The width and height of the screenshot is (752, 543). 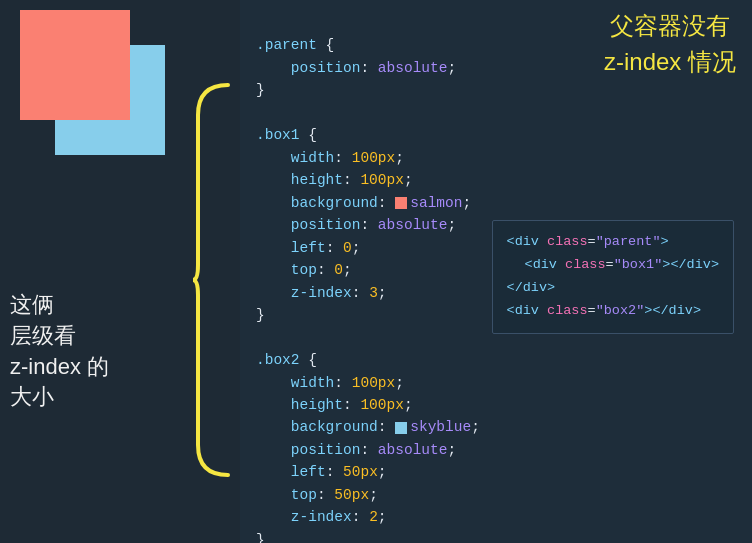 I want to click on tooltip-line2: <div class="box1"></div>, so click(x=613, y=266).